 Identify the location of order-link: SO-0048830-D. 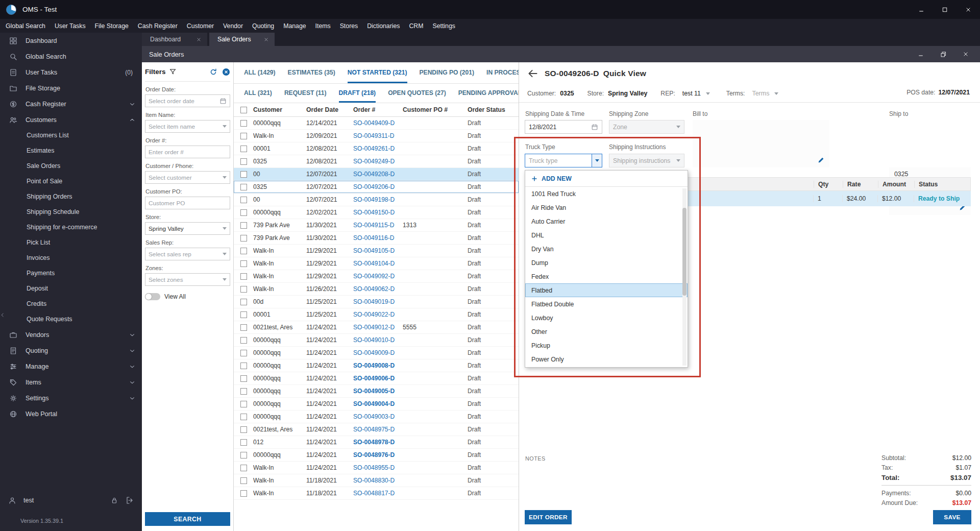
(378, 480).